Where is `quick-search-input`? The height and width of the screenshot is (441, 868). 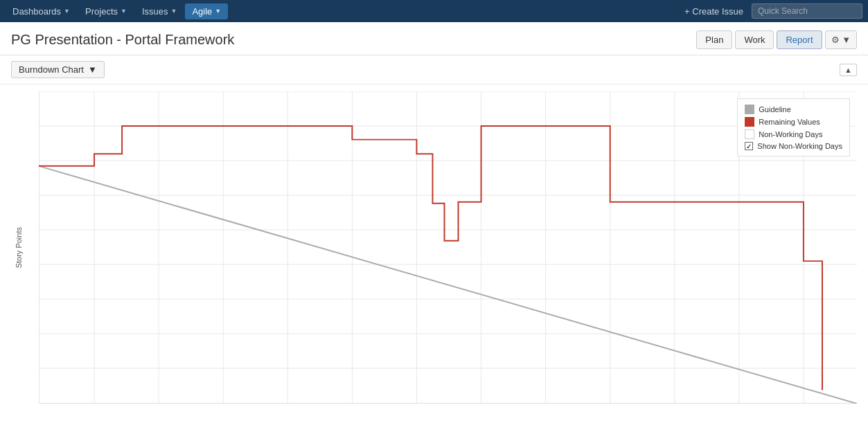
quick-search-input is located at coordinates (807, 11).